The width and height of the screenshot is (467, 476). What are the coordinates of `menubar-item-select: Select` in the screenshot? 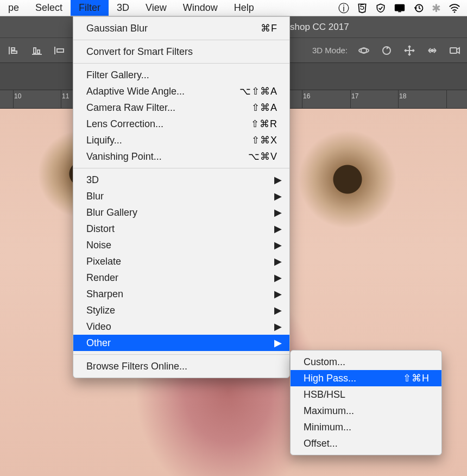 It's located at (49, 8).